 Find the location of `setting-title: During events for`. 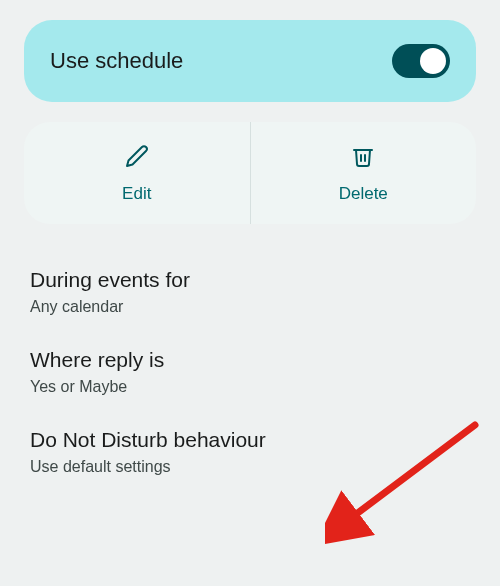

setting-title: During events for is located at coordinates (250, 280).